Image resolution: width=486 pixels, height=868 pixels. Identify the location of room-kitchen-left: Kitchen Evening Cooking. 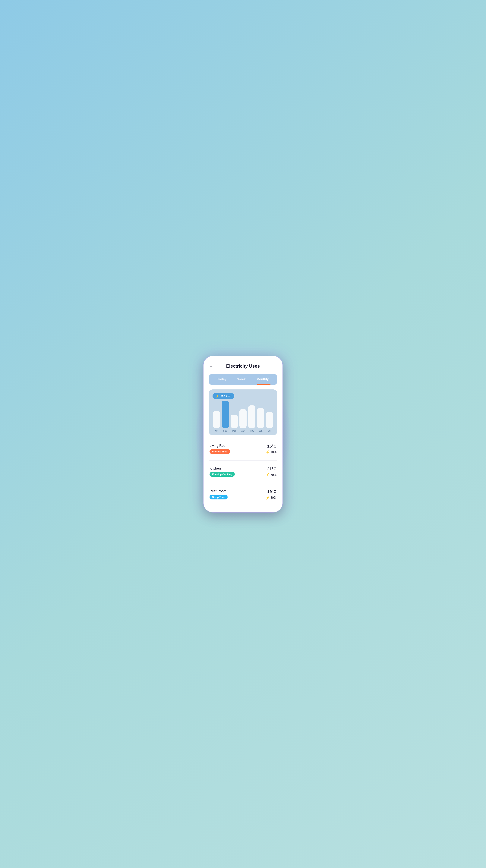
(222, 472).